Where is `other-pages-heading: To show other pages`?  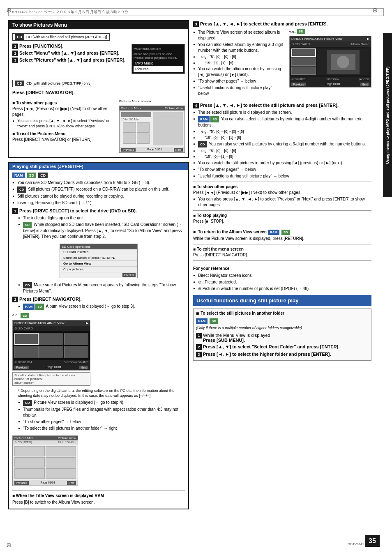
other-pages-heading: To show other pages is located at coordinates (64, 103).